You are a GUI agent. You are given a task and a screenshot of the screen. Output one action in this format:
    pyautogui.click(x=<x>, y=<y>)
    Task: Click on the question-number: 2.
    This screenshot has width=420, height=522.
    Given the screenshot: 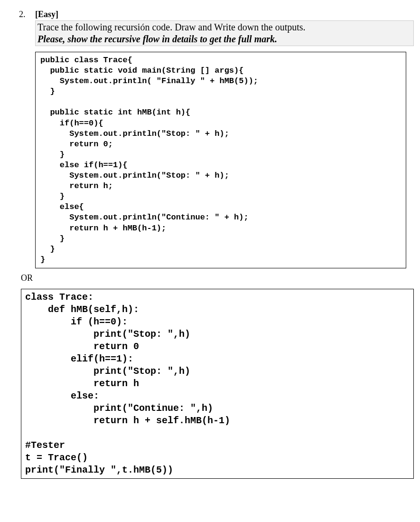 What is the action you would take?
    pyautogui.click(x=26, y=14)
    